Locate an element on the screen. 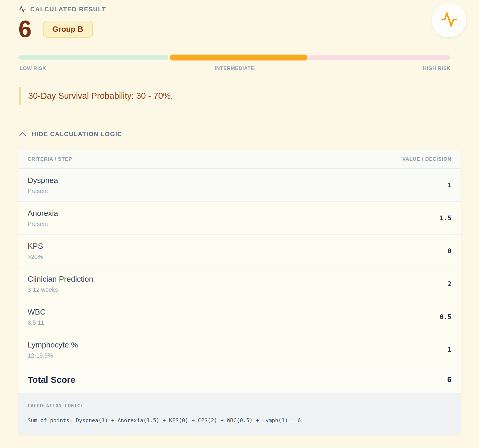 The height and width of the screenshot is (448, 479). criteria-name: Clinician Prediction is located at coordinates (61, 279).